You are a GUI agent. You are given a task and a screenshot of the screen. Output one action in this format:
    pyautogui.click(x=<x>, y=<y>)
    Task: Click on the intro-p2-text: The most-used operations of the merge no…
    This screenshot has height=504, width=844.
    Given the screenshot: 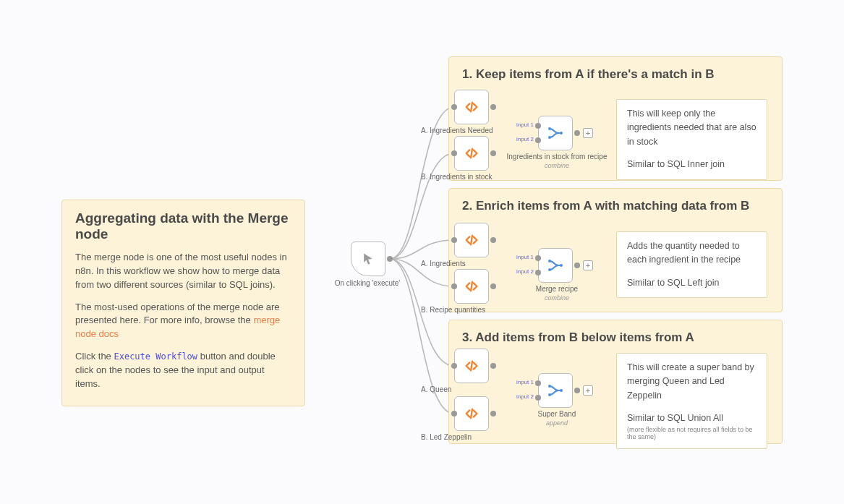 What is the action you would take?
    pyautogui.click(x=178, y=314)
    